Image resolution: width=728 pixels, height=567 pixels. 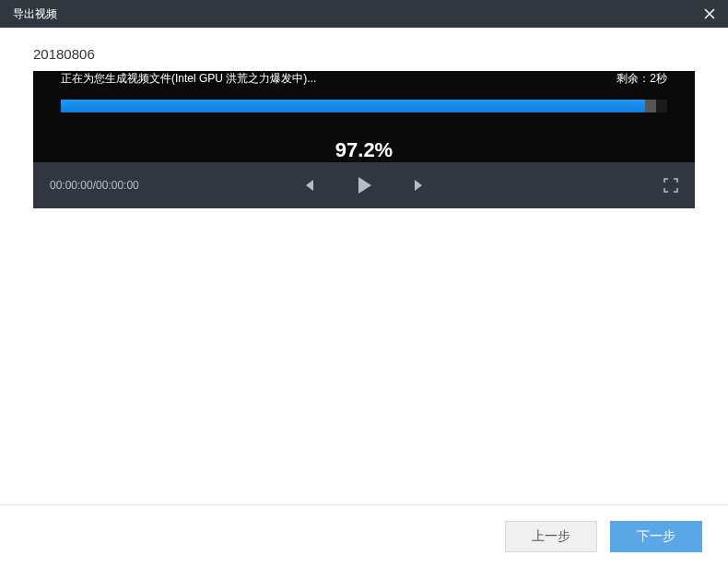 I want to click on player-controls: 00:00:00/00:00:00, so click(x=364, y=185).